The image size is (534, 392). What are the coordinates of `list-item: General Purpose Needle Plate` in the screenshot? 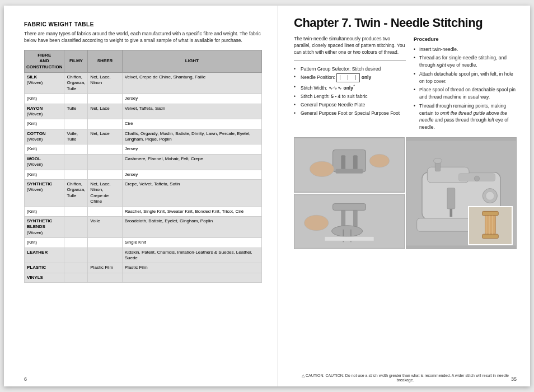 It's located at (350, 105).